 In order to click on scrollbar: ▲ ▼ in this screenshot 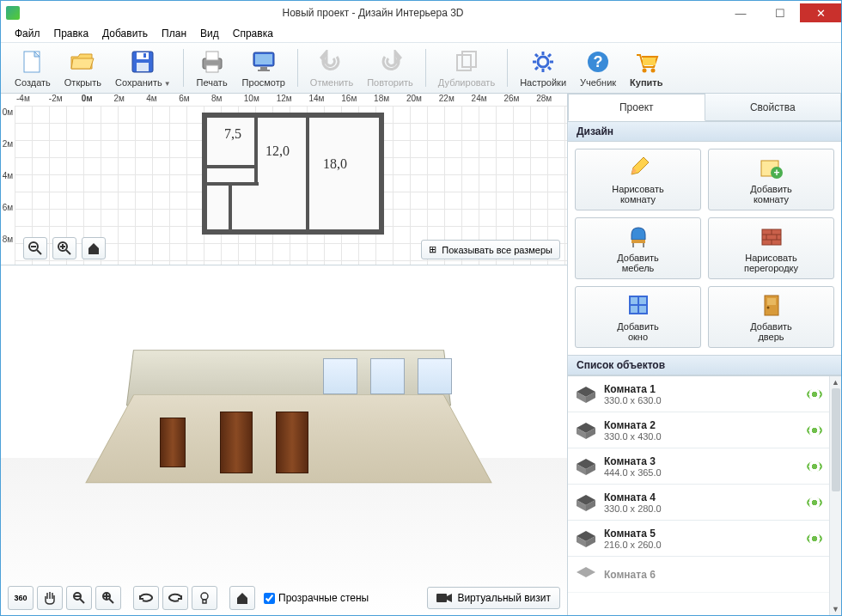, I will do `click(835, 496)`.